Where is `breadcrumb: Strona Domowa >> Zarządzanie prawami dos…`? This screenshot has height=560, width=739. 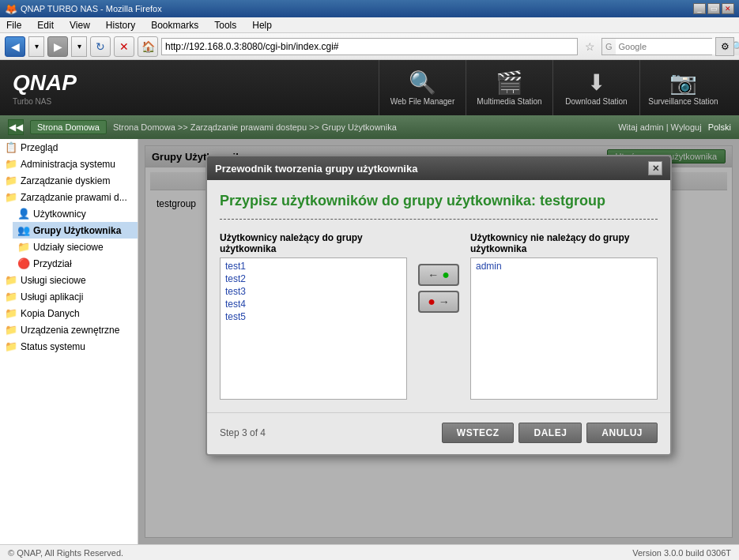 breadcrumb: Strona Domowa >> Zarządzanie prawami dos… is located at coordinates (255, 127).